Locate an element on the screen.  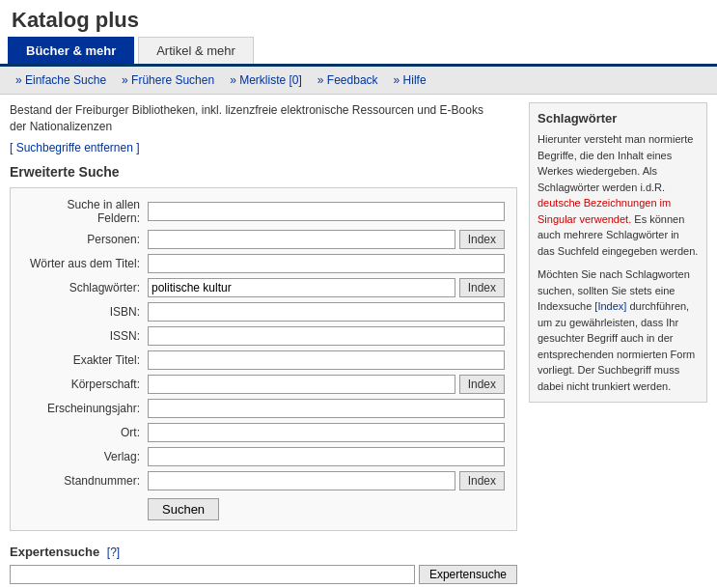
search-section-title: Erweiterte Suche is located at coordinates (263, 172).